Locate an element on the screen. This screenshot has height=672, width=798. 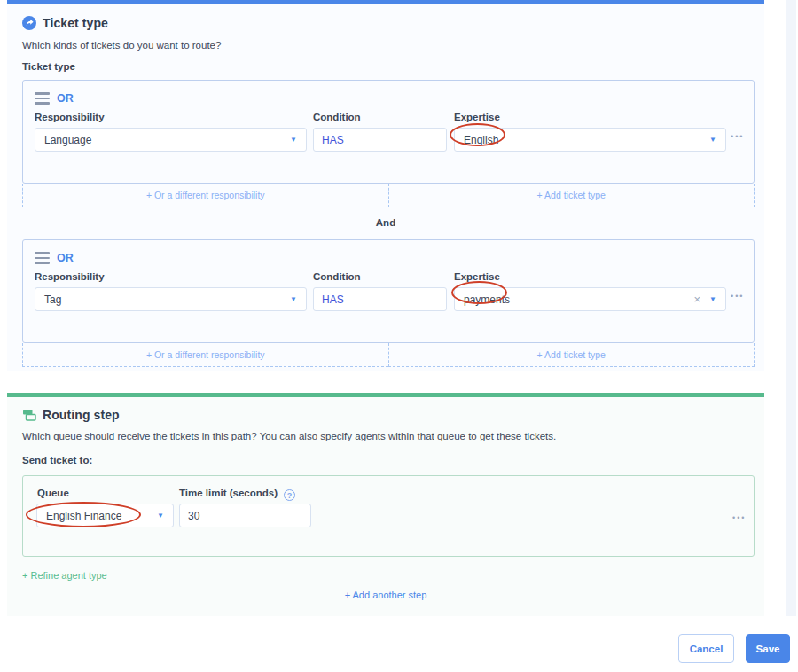
time-limit-input is located at coordinates (245, 516).